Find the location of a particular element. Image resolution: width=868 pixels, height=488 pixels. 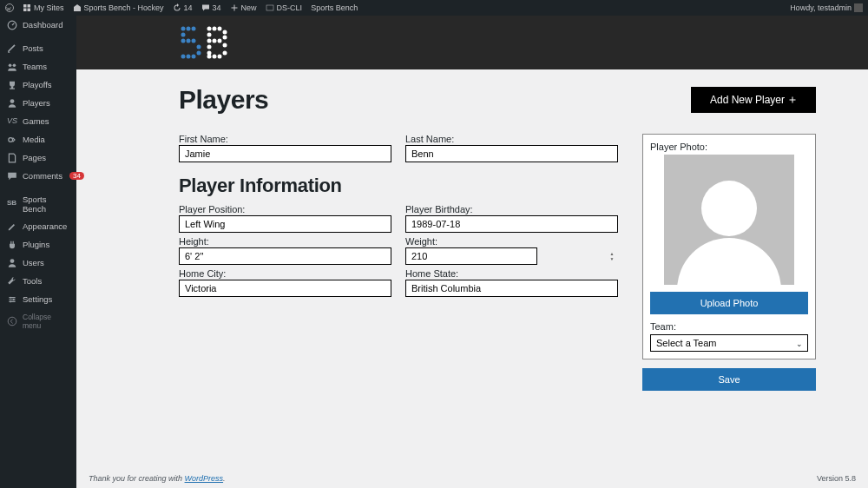

sidebar-item-label: Dashboard is located at coordinates (43, 24).